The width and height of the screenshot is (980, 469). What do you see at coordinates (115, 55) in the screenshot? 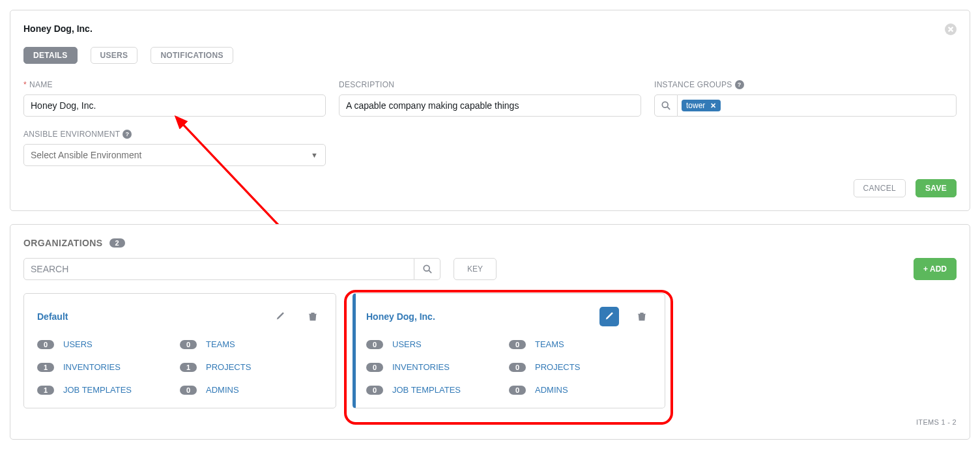
I see `tab-users: USERS` at bounding box center [115, 55].